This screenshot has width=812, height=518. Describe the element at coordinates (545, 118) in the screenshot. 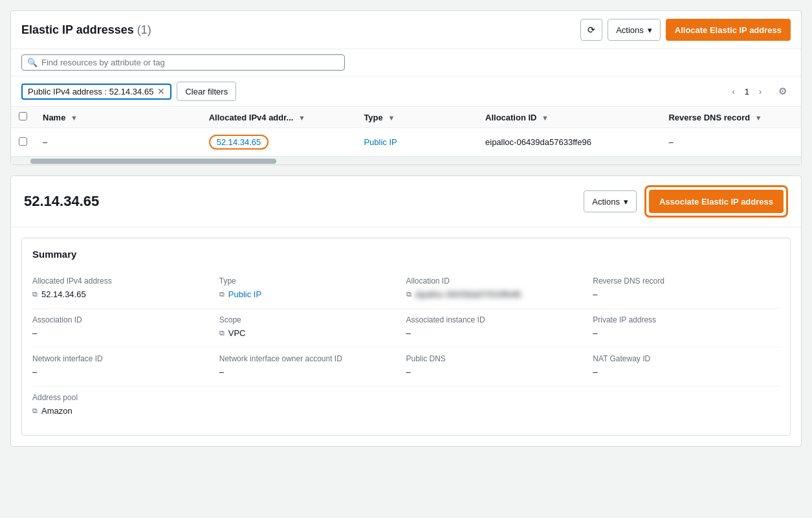

I see `alloc-sort-icon: ▼` at that location.